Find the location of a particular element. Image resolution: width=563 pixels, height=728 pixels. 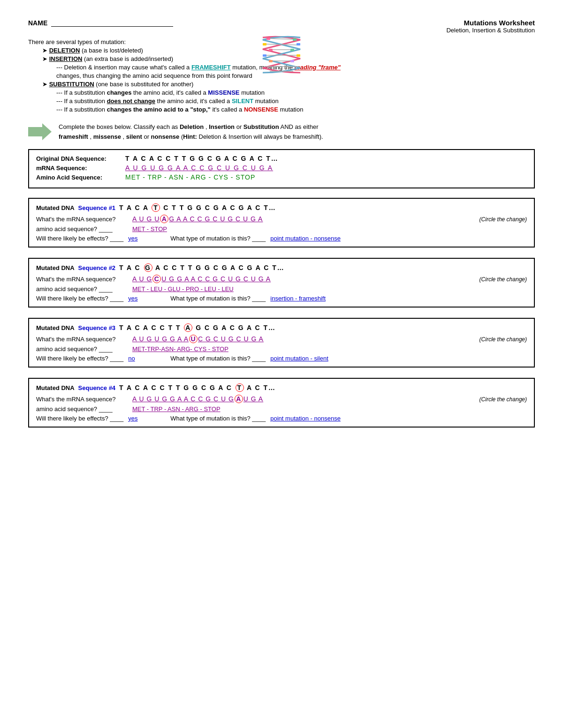

sub1-mid: the amino acid, it's called a is located at coordinates (170, 93).